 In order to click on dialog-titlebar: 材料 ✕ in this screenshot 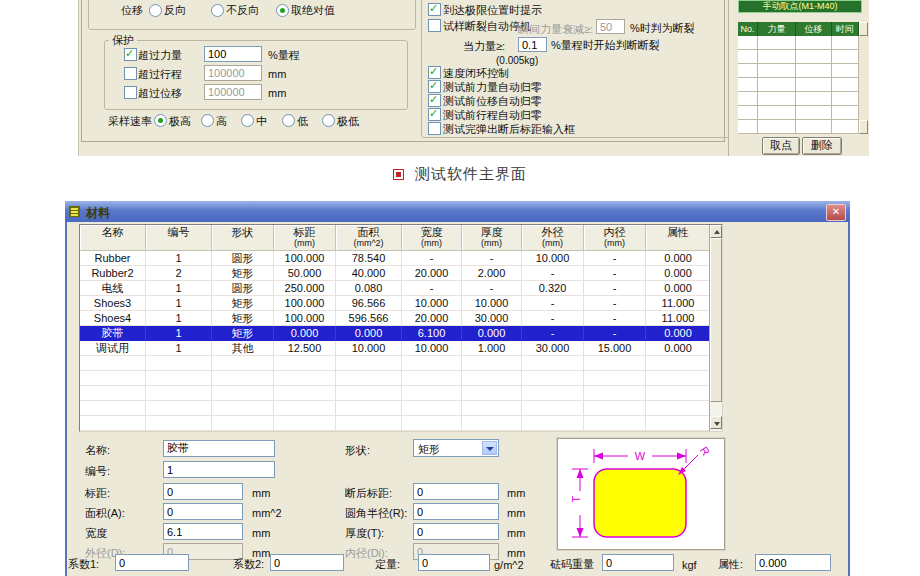, I will do `click(458, 212)`.